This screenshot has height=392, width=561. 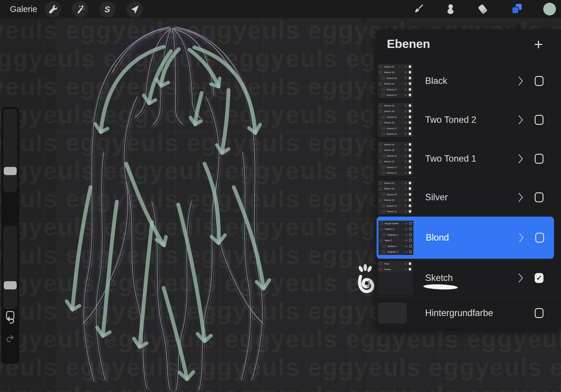 I want to click on brush-size-handle, so click(x=10, y=171).